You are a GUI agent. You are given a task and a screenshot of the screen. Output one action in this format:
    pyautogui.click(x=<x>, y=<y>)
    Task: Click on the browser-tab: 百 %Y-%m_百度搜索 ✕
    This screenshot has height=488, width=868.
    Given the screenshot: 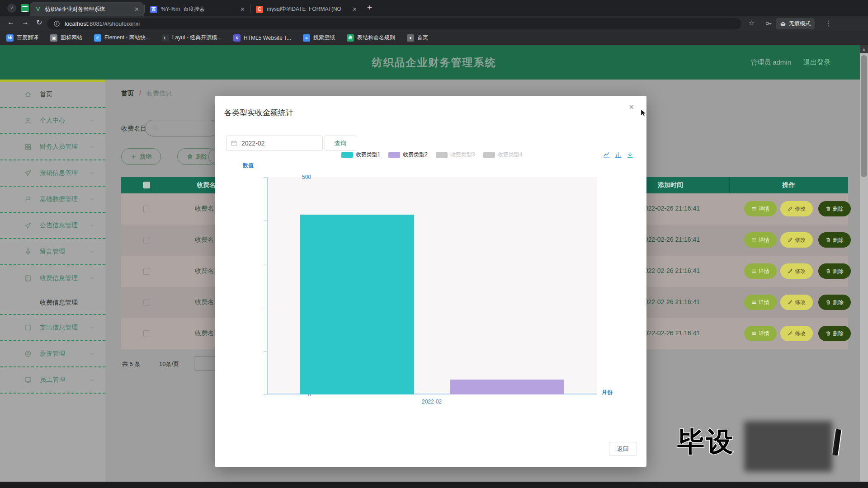 What is the action you would take?
    pyautogui.click(x=198, y=9)
    